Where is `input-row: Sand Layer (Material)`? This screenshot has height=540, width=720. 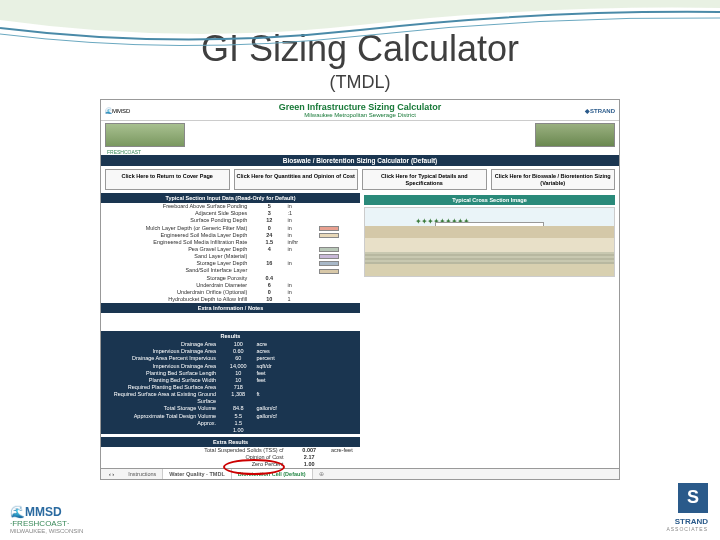 input-row: Sand Layer (Material) is located at coordinates (230, 256).